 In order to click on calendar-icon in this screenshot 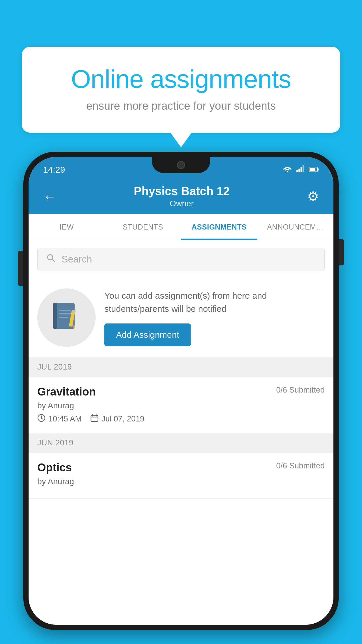, I will do `click(94, 419)`.